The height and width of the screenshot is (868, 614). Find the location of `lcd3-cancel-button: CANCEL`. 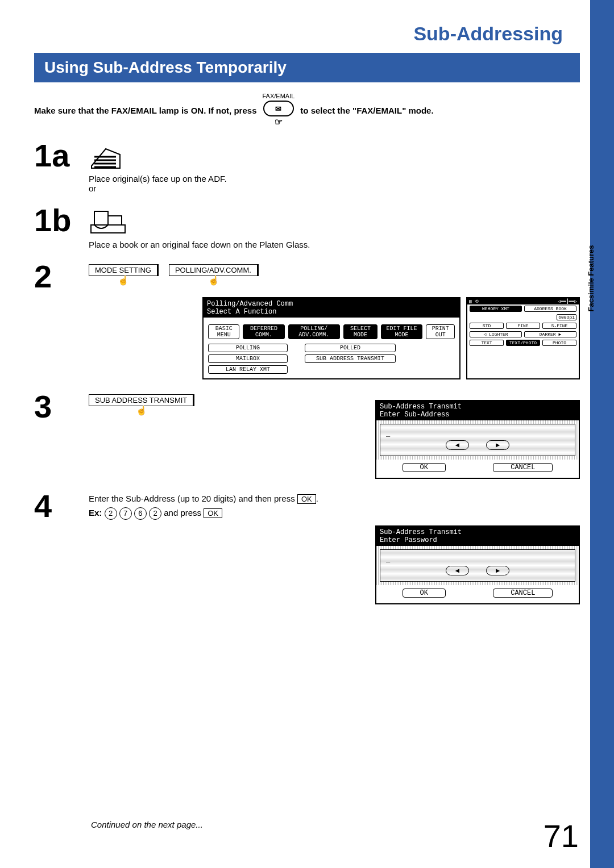

lcd3-cancel-button: CANCEL is located at coordinates (523, 593).